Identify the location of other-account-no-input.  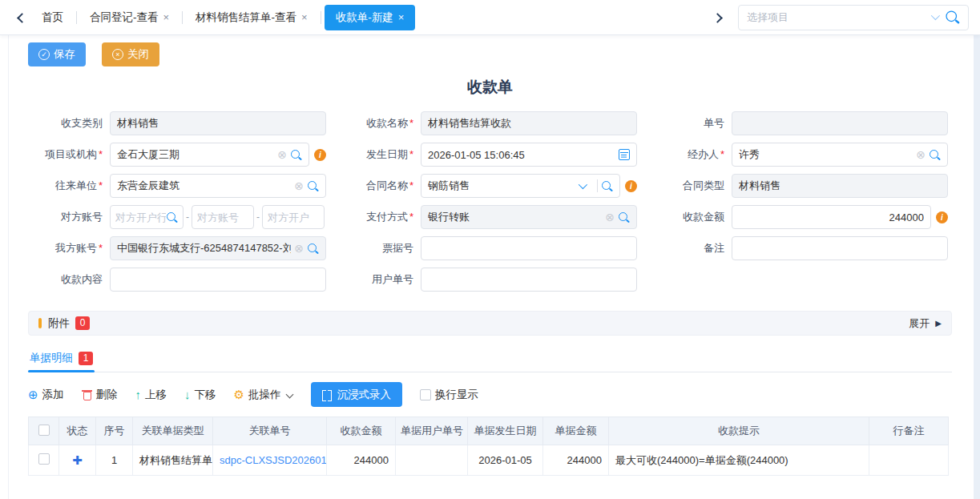
(223, 218).